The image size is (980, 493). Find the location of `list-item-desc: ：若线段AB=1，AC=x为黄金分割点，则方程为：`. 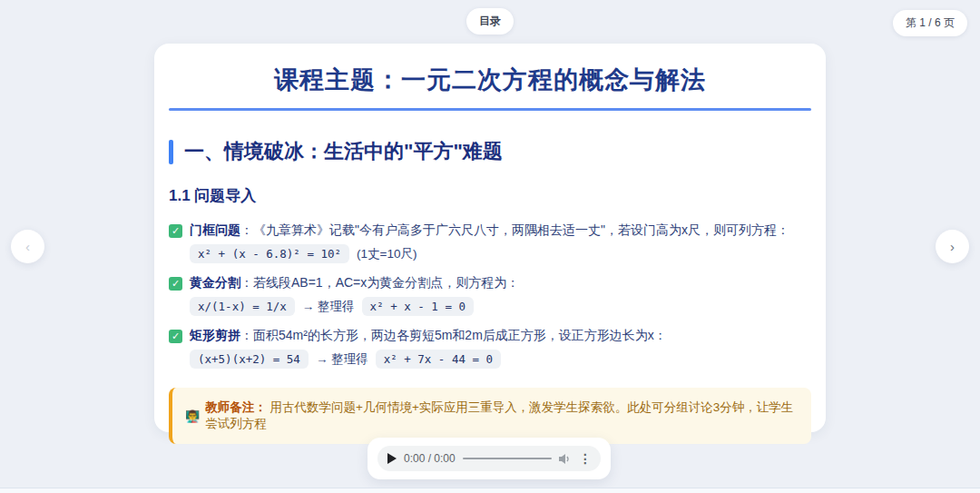

list-item-desc: ：若线段AB=1，AC=x为黄金分割点，则方程为： is located at coordinates (379, 282).